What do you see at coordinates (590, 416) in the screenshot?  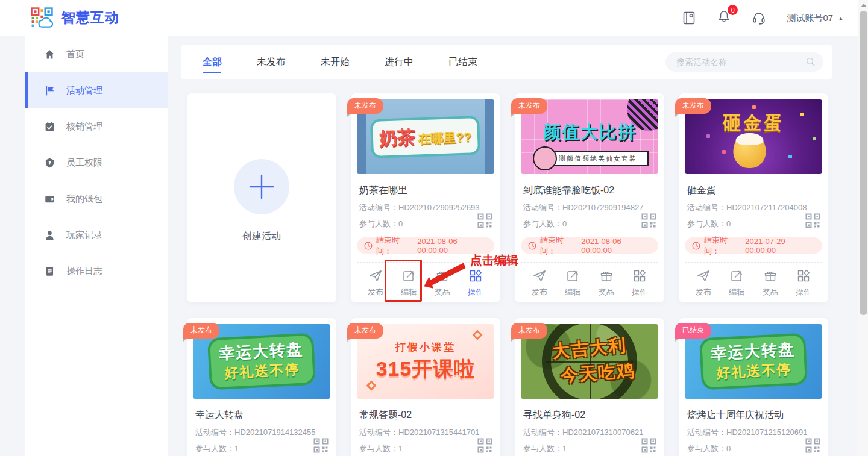 I see `activity-title: 寻找单身狗-02` at bounding box center [590, 416].